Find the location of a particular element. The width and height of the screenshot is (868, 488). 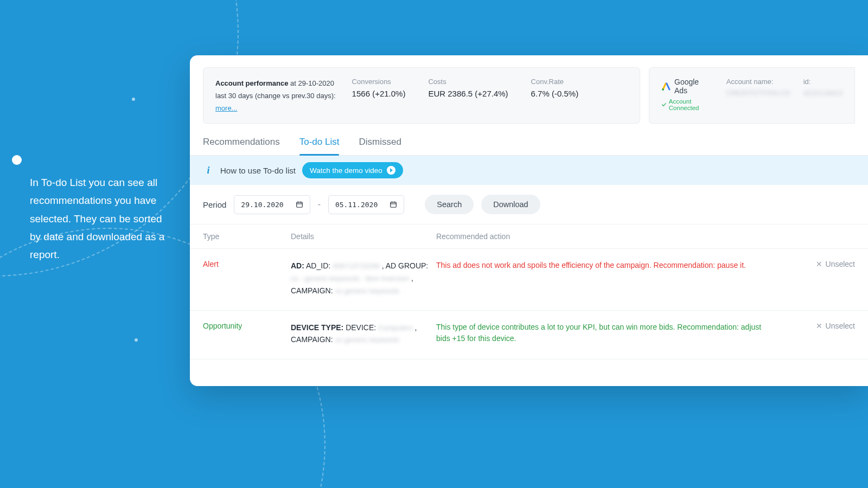

period-label: Period is located at coordinates (215, 205).